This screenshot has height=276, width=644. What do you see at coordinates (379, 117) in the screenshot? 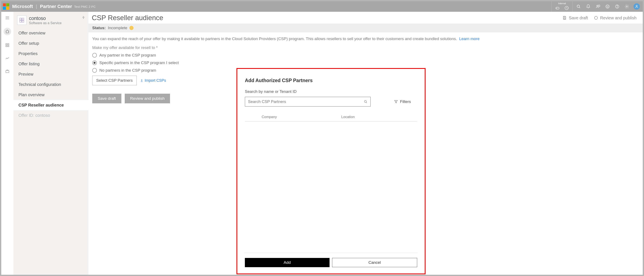
I see `column-location: Location` at bounding box center [379, 117].